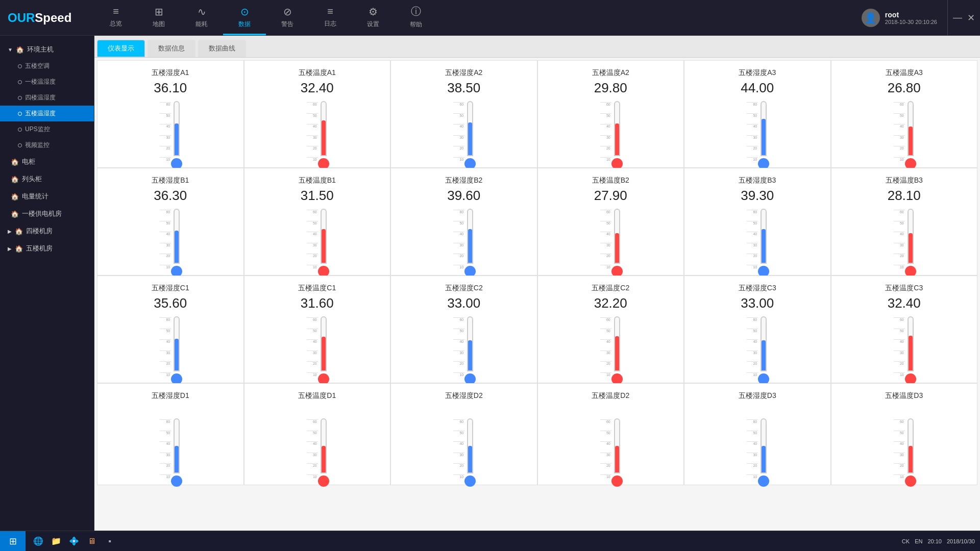  What do you see at coordinates (904, 114) in the screenshot?
I see `sensor-card-A3-tmp: 五楼温度A3 26.80 605040302010` at bounding box center [904, 114].